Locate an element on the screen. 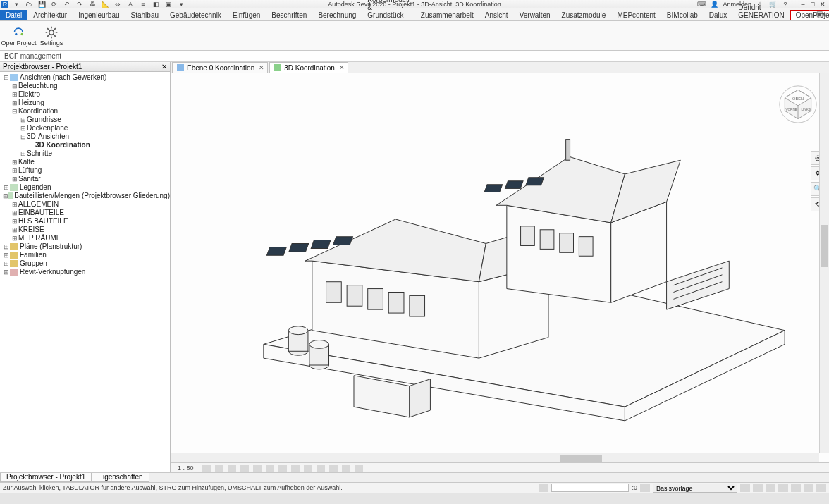 Image resolution: width=829 pixels, height=504 pixels. thin-lines-icon: ≡ is located at coordinates (143, 4).